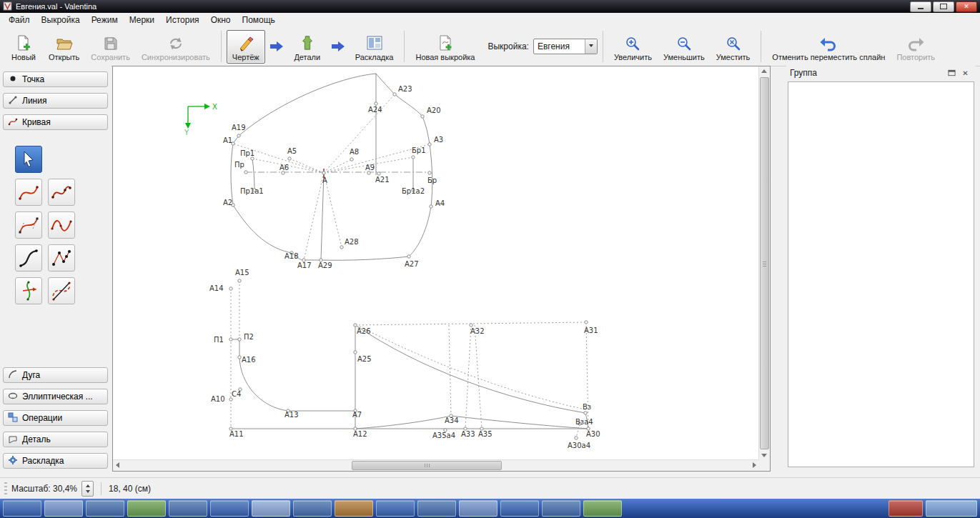  Describe the element at coordinates (87, 489) in the screenshot. I see `zoom-spinner` at that location.